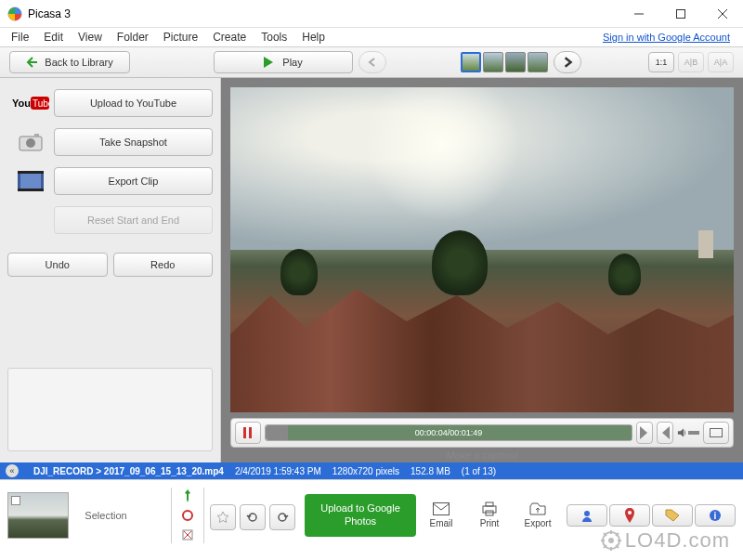 Image resolution: width=743 pixels, height=560 pixels. Describe the element at coordinates (21, 103) in the screenshot. I see `svg-text: You` at that location.